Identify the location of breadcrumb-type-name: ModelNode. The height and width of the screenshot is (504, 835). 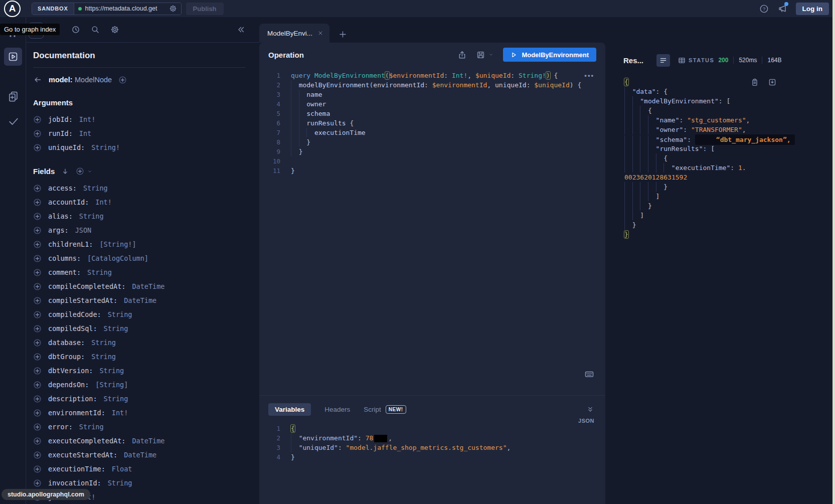
(93, 80).